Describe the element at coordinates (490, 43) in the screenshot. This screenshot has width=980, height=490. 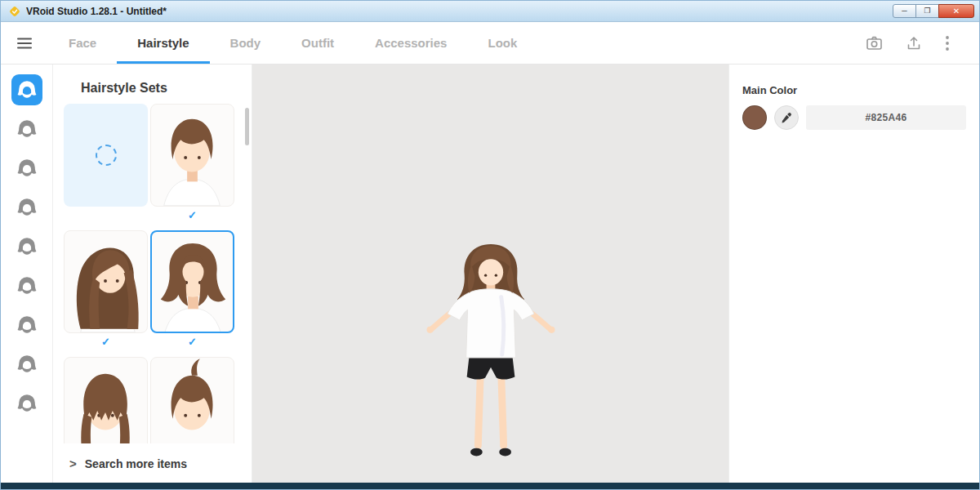
I see `main-toolbar: Face Hairstyle Body Outfit Accessories L…` at that location.